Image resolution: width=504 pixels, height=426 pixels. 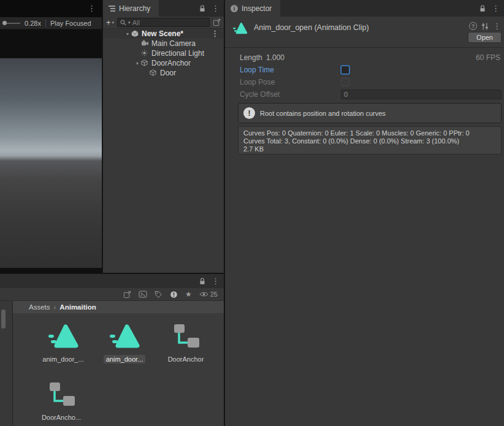 I want to click on folder-tree-column, so click(x=6, y=363).